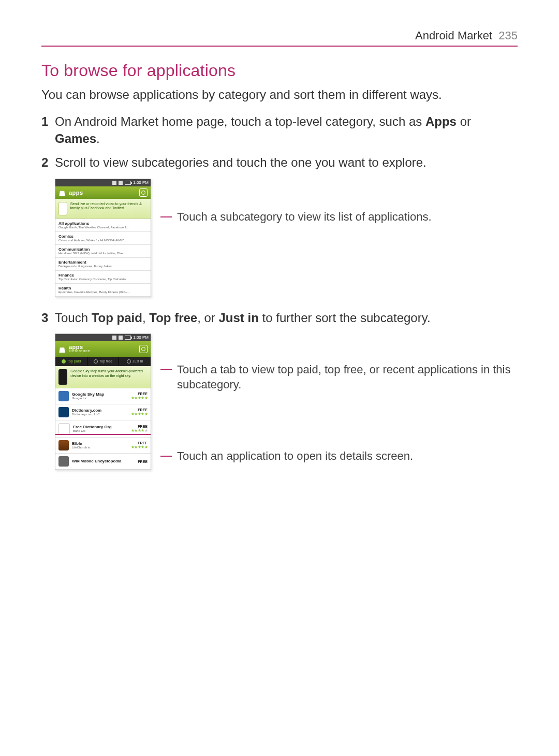  What do you see at coordinates (103, 238) in the screenshot?
I see `category-item: ComicsCalvin and Hobbes, Winks for Hi MS…` at bounding box center [103, 238].